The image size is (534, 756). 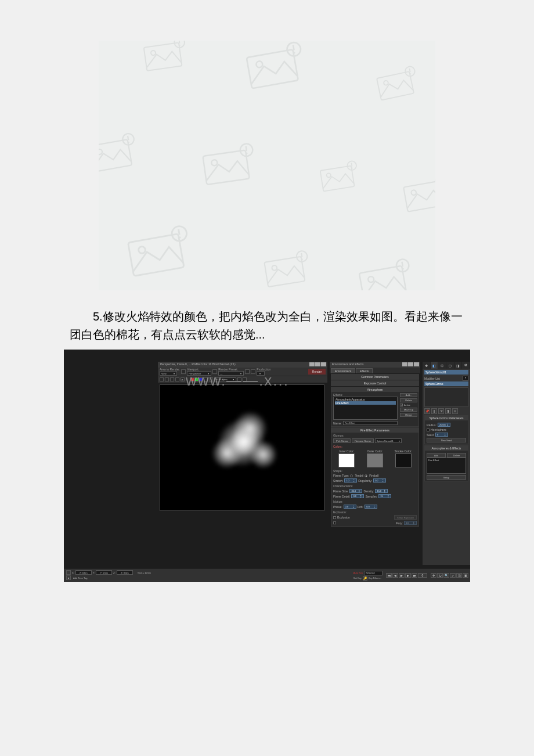 I want to click on current-frame-input: 0, so click(x=423, y=575).